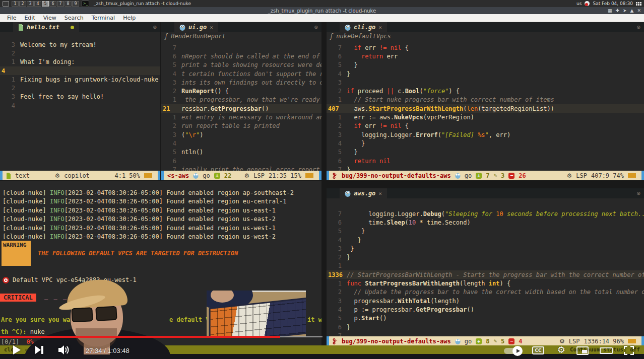  What do you see at coordinates (432, 214) in the screenshot?
I see `code-text: Debug` at bounding box center [432, 214].